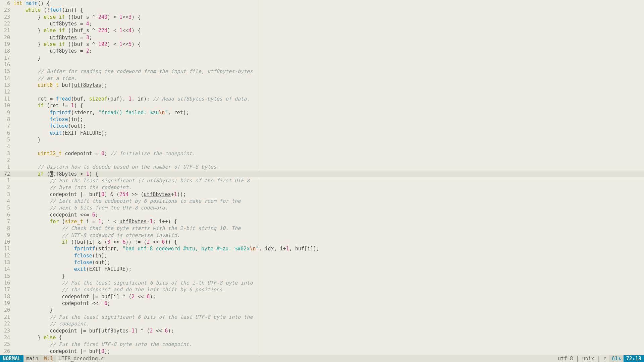 The height and width of the screenshot is (362, 644). What do you see at coordinates (322, 44) in the screenshot?
I see `code-line: 19 } else if ((buf_s ^ 192) < 1<<5) {` at bounding box center [322, 44].